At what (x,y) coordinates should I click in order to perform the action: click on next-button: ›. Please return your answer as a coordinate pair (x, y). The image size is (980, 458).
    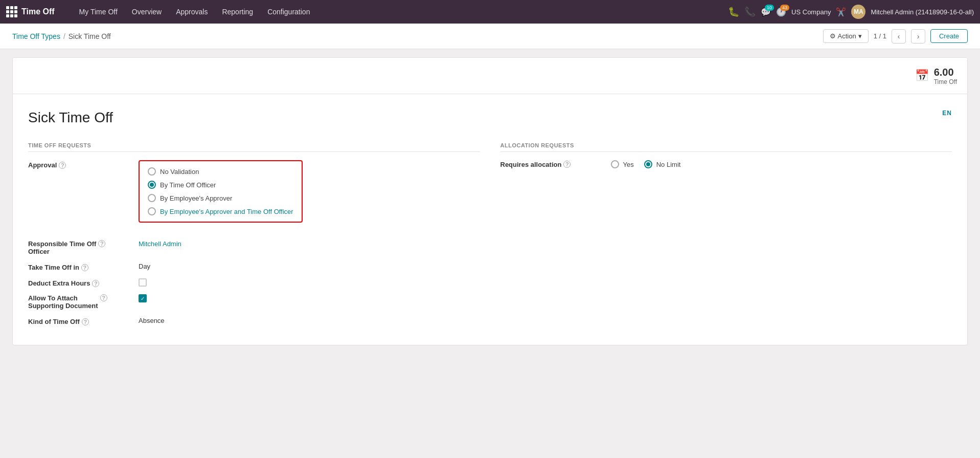
    Looking at the image, I should click on (918, 36).